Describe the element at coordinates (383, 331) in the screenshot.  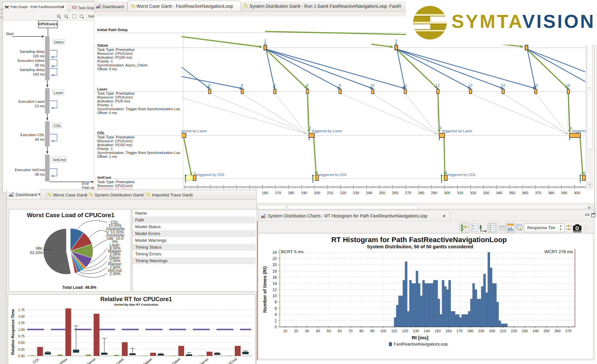
I see `svg-text: 100` at that location.